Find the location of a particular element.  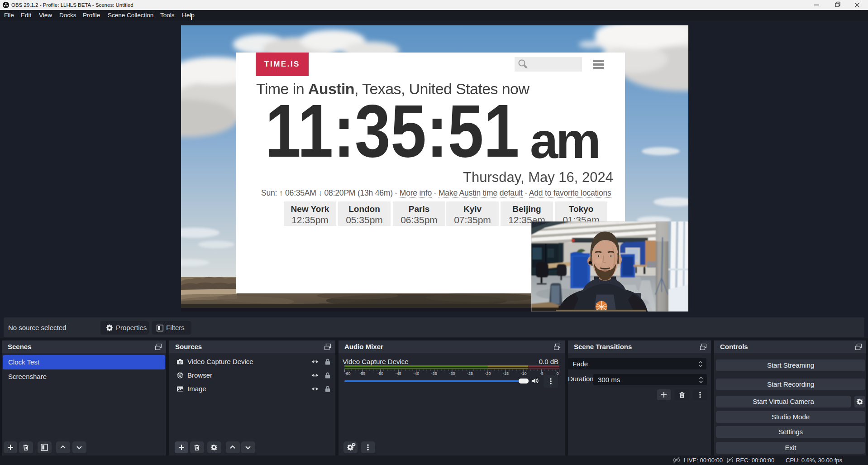

svg-text: -15 is located at coordinates (506, 374).